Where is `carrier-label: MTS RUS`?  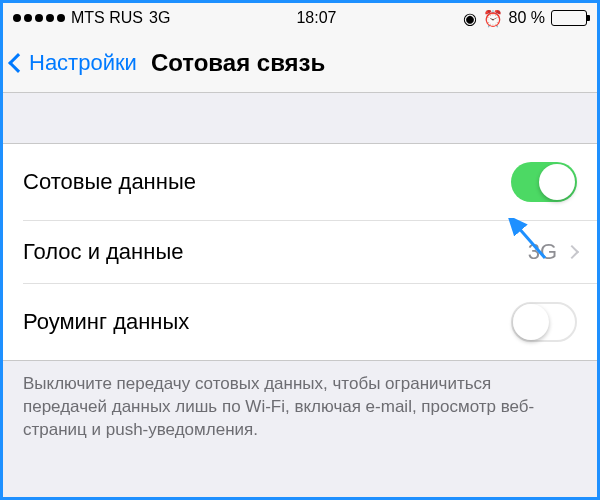
carrier-label: MTS RUS is located at coordinates (107, 18).